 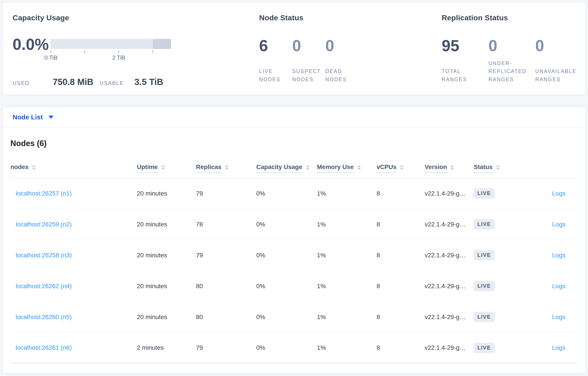 What do you see at coordinates (294, 168) in the screenshot?
I see `nodes-table-header: nodes Uptime Replicas` at bounding box center [294, 168].